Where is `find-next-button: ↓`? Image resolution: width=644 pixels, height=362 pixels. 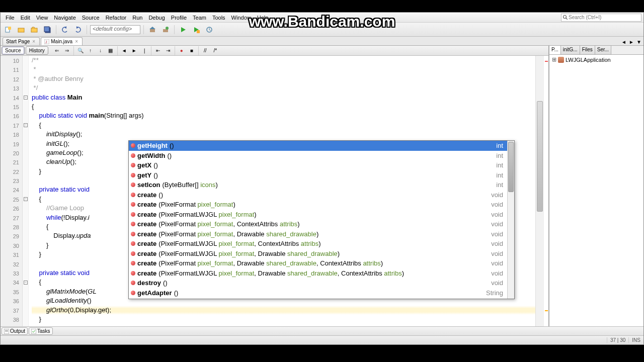 find-next-button: ↓ is located at coordinates (101, 51).